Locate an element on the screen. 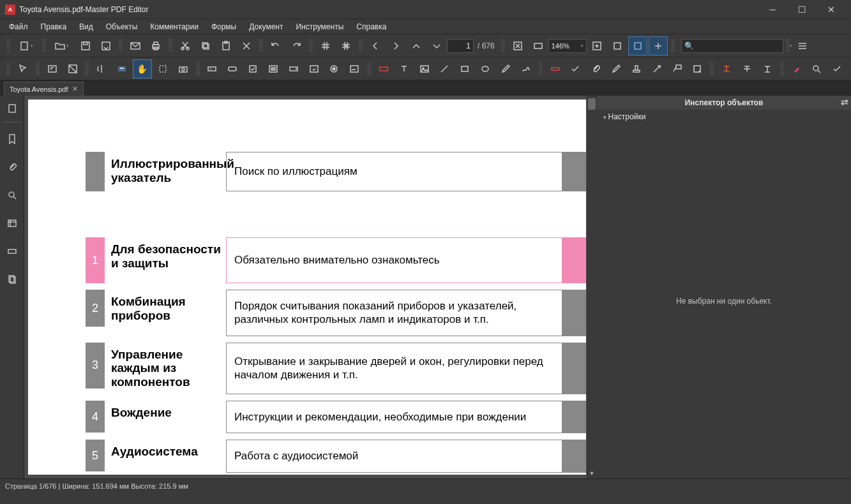 The width and height of the screenshot is (851, 504). inspector-settings-icon: ⇄ is located at coordinates (845, 102).